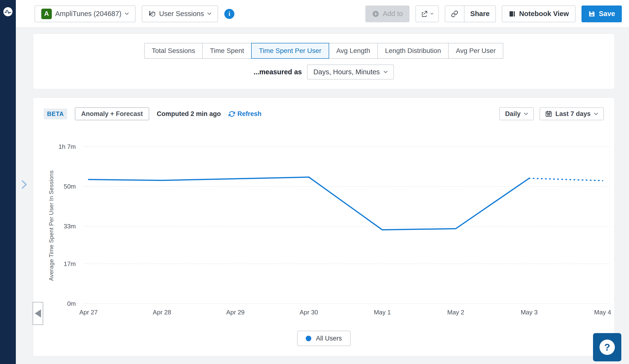 The width and height of the screenshot is (629, 364). I want to click on notebook-view-button: Notebook View, so click(539, 14).